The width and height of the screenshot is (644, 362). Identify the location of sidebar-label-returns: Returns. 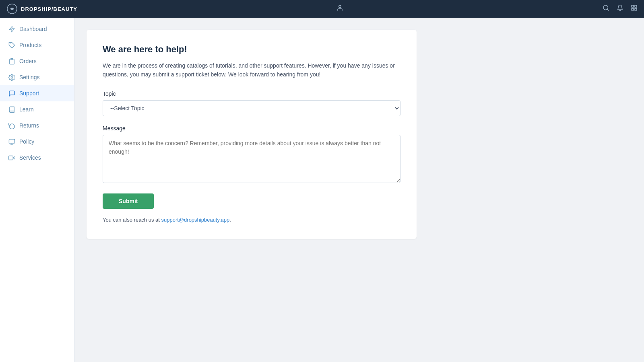
(29, 125).